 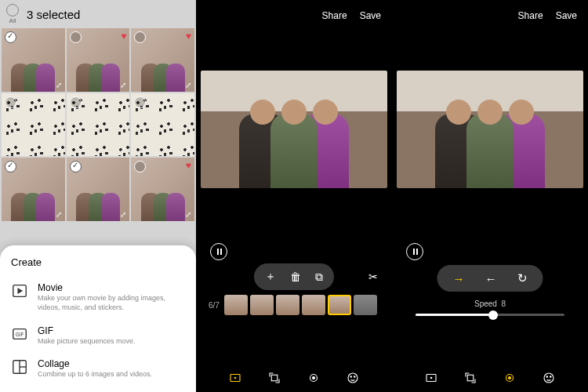 I want to click on direction-loop-button: ↻, so click(x=522, y=278).